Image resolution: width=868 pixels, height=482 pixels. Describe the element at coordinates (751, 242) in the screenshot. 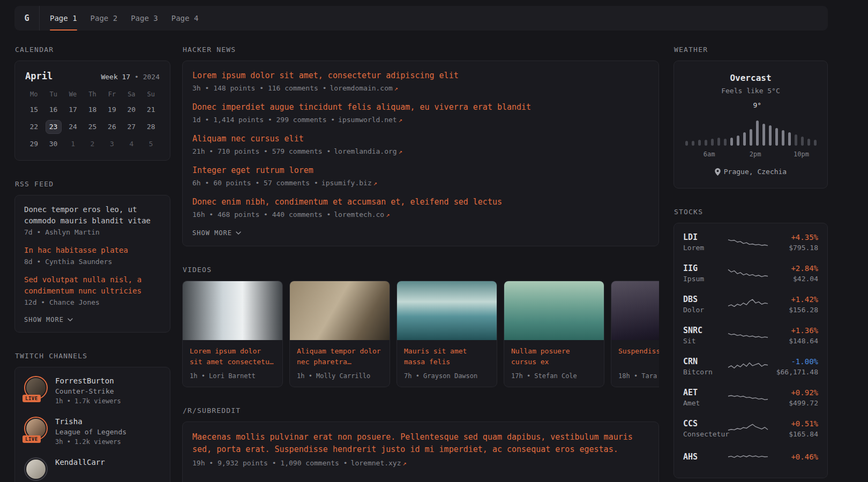

I see `stock-row: LDI Lorem +4.35% $795.18` at that location.